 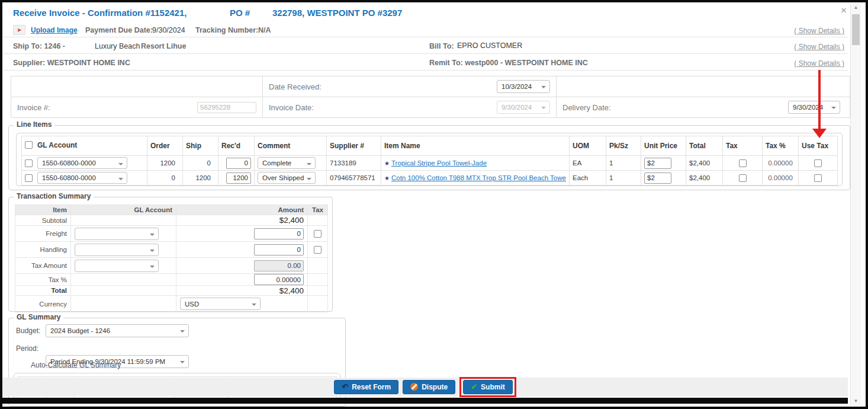 What do you see at coordinates (291, 108) in the screenshot?
I see `invoice-date-label: Invoice Date:` at bounding box center [291, 108].